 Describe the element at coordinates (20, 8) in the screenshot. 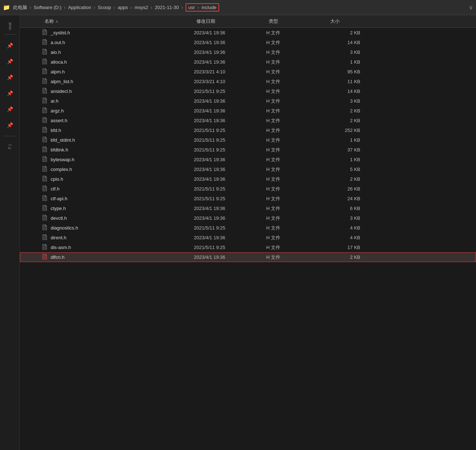

I see `breadcrumb-thispc: 此电脑` at that location.